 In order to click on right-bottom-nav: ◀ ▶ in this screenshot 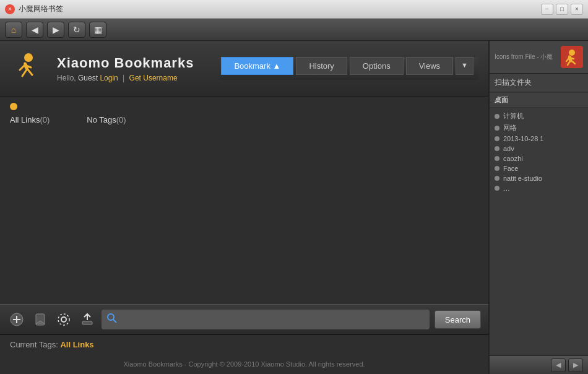, I will do `click(538, 365)`.